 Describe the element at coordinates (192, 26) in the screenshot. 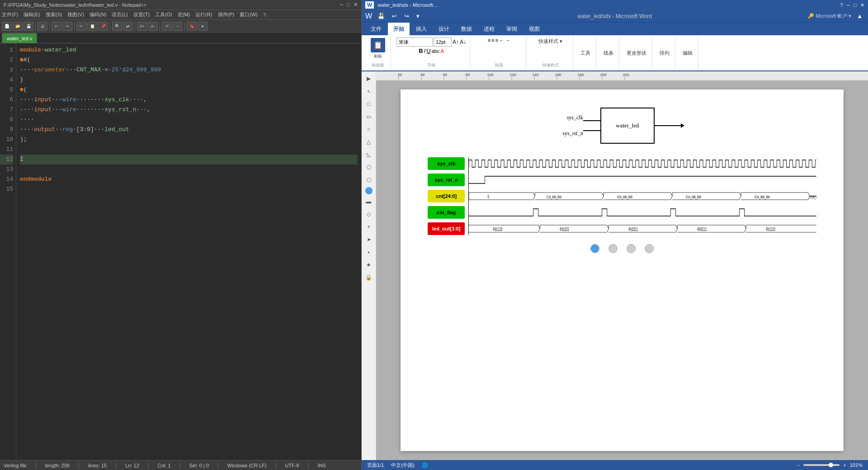

I see `bookmark-btn: 🔖` at that location.